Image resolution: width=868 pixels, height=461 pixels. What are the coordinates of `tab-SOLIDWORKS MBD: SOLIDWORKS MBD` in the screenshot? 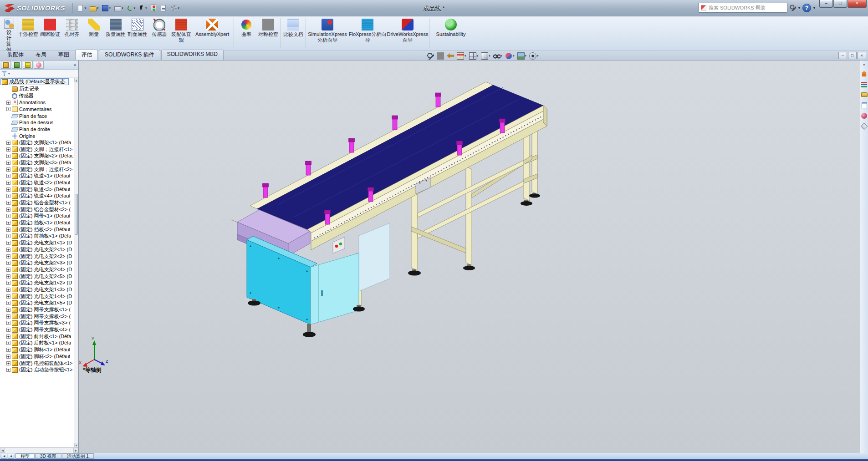 It's located at (192, 55).